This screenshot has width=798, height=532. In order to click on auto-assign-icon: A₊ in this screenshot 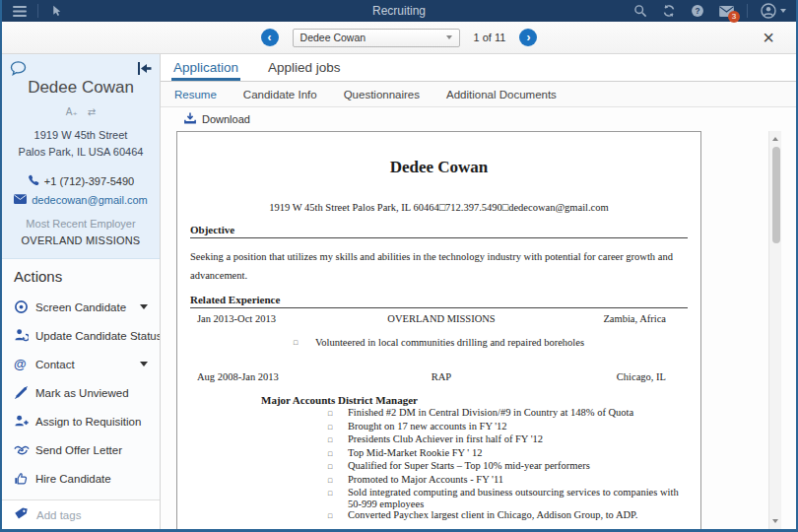, I will do `click(72, 112)`.